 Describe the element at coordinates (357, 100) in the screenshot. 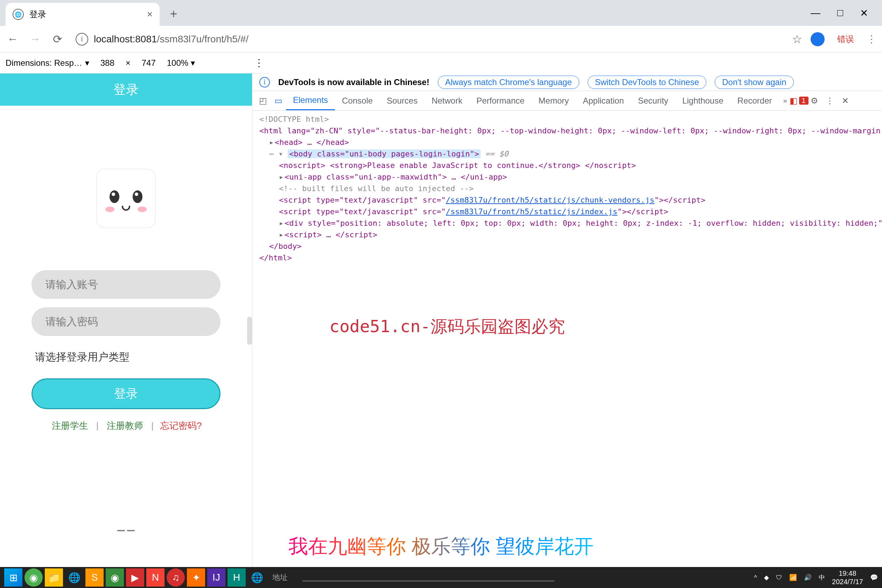

I see `tab-console: Console` at that location.